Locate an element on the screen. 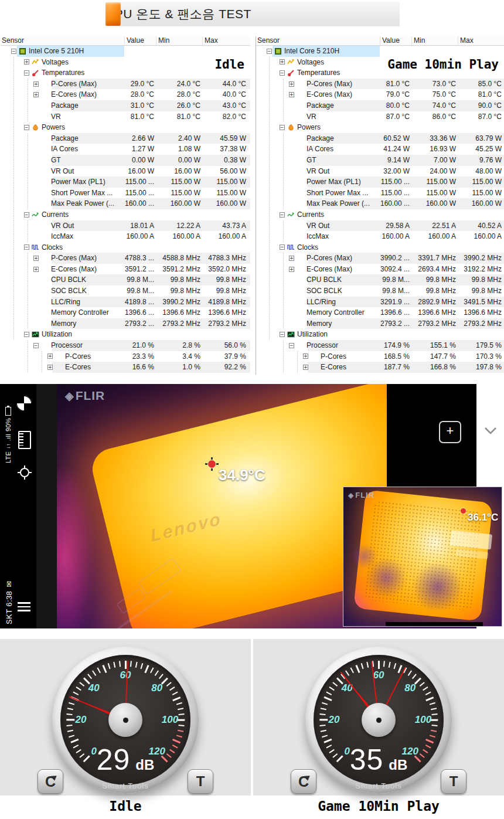 The height and width of the screenshot is (819, 504). table-row: +E-Cores (Max)79.0 °C75.0 °C81.0 °C is located at coordinates (380, 95).